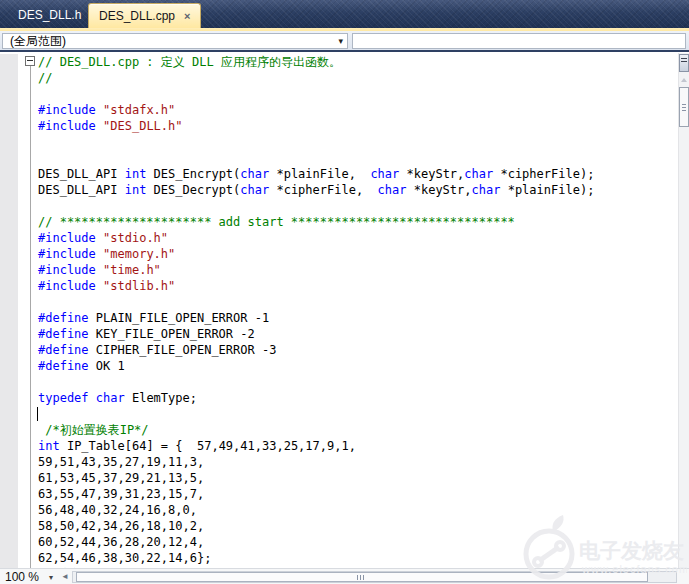 The height and width of the screenshot is (584, 689). What do you see at coordinates (22, 577) in the screenshot?
I see `zoom-level-dropdown: 100 % ▾` at bounding box center [22, 577].